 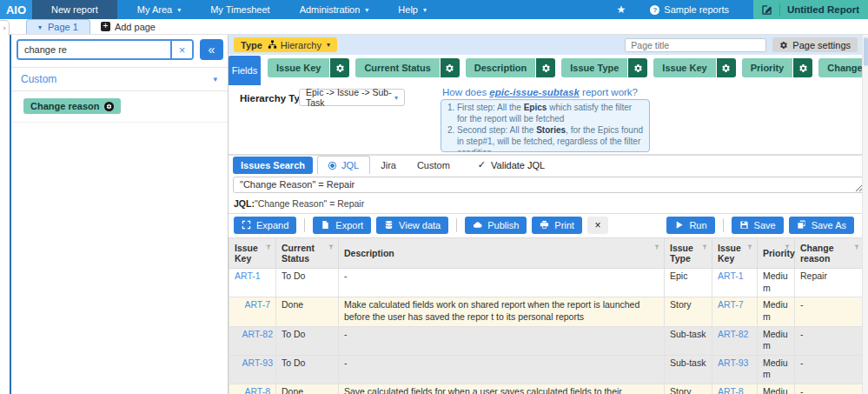 What do you see at coordinates (245, 70) in the screenshot?
I see `tab-fields: Fields` at bounding box center [245, 70].